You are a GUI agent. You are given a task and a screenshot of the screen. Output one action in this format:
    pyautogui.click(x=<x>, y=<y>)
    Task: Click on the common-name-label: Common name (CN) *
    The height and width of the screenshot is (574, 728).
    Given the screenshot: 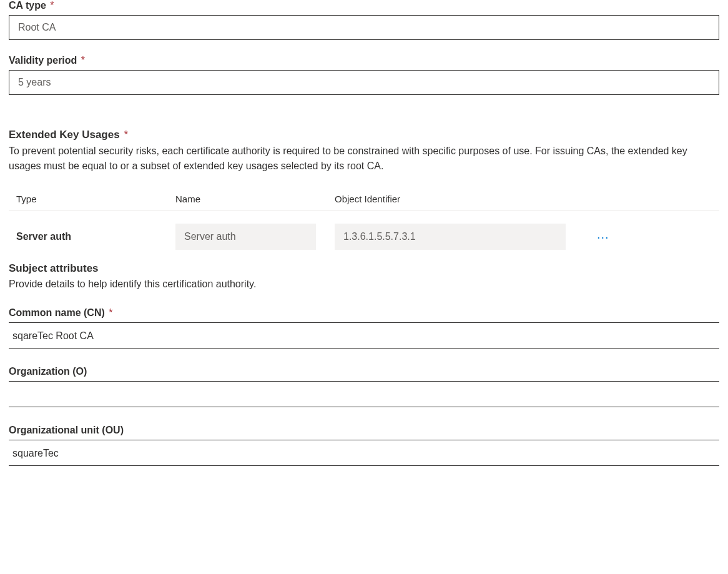 What is the action you would take?
    pyautogui.click(x=364, y=315)
    